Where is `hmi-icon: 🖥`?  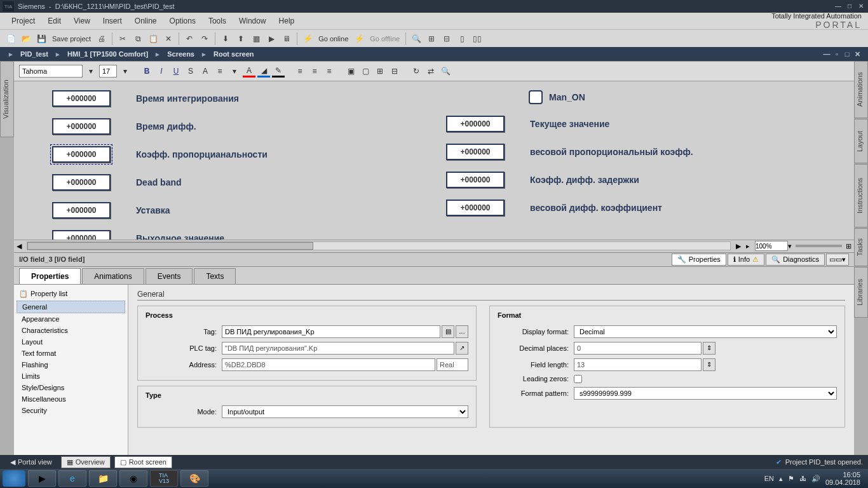
hmi-icon: 🖥 is located at coordinates (287, 39).